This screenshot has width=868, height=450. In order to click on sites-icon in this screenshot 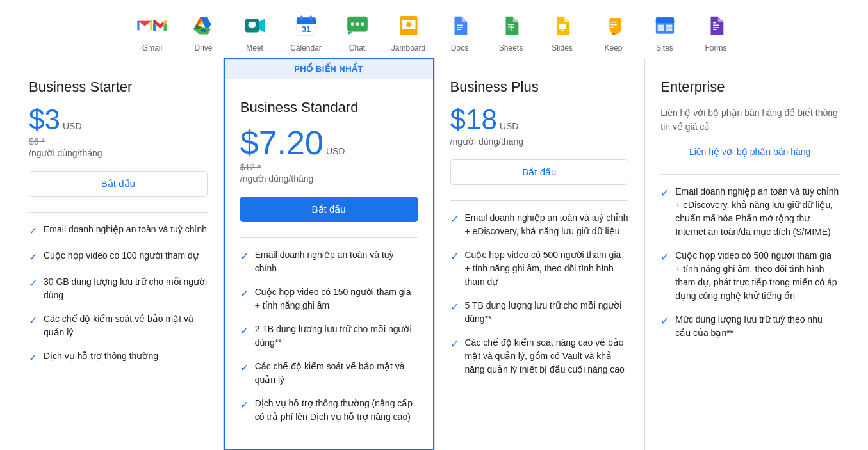, I will do `click(665, 26)`.